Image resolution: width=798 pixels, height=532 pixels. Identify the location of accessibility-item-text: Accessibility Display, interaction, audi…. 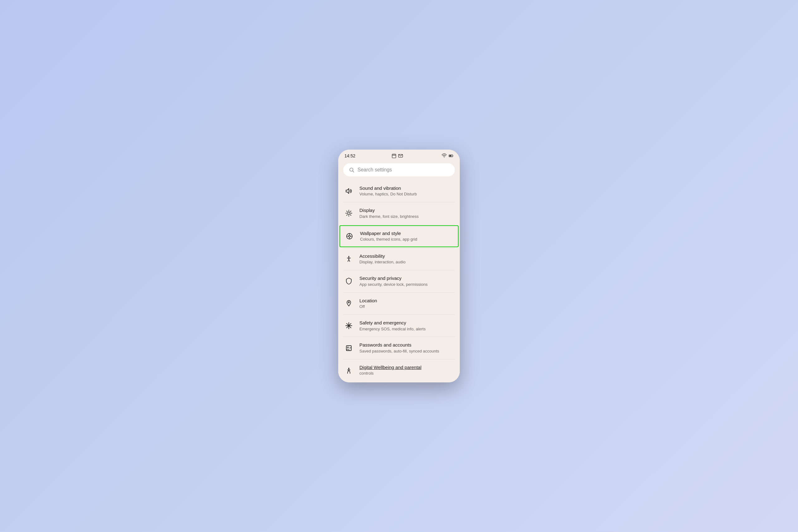
(406, 259).